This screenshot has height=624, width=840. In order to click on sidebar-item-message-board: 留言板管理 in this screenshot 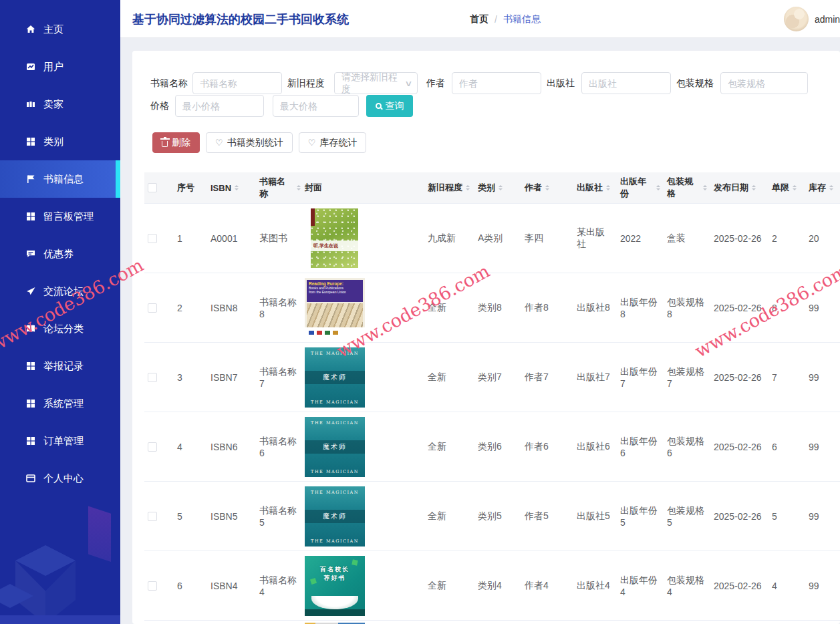, I will do `click(60, 216)`.